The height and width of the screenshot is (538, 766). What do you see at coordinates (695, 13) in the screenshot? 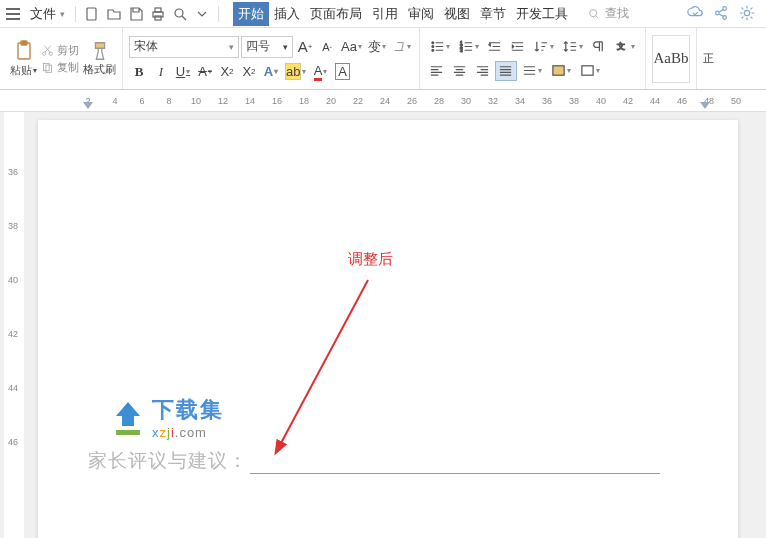
I see `cloud-sync-icon` at bounding box center [695, 13].